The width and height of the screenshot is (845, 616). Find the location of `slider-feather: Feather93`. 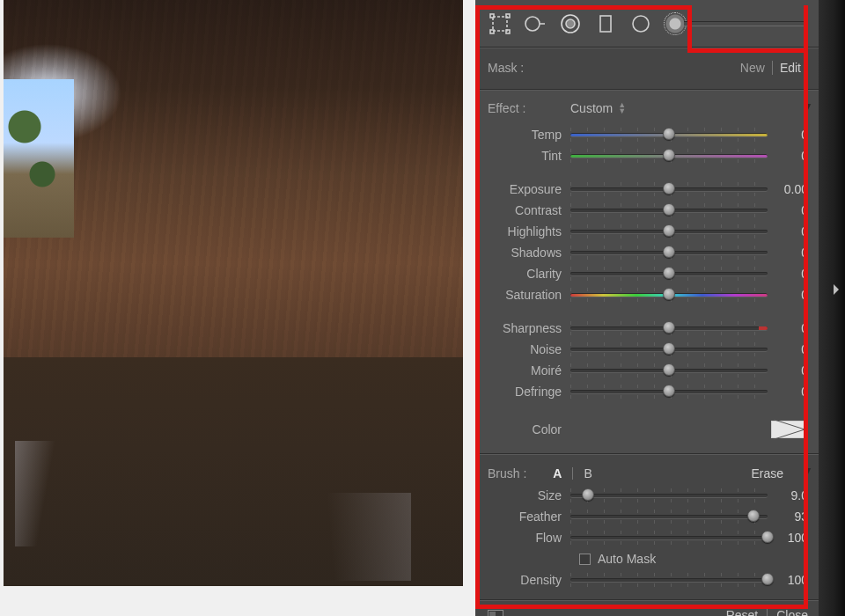

slider-feather: Feather93 is located at coordinates (648, 517).